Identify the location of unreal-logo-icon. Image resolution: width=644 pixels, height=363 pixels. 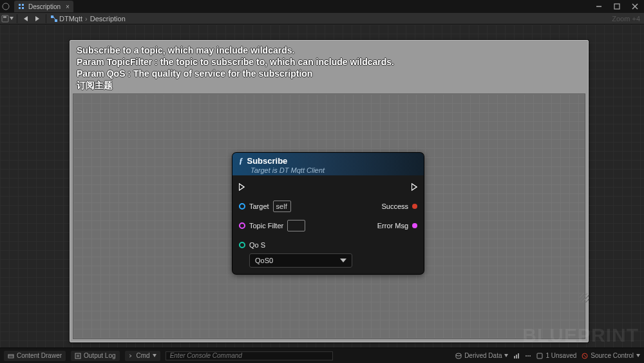
(6, 6).